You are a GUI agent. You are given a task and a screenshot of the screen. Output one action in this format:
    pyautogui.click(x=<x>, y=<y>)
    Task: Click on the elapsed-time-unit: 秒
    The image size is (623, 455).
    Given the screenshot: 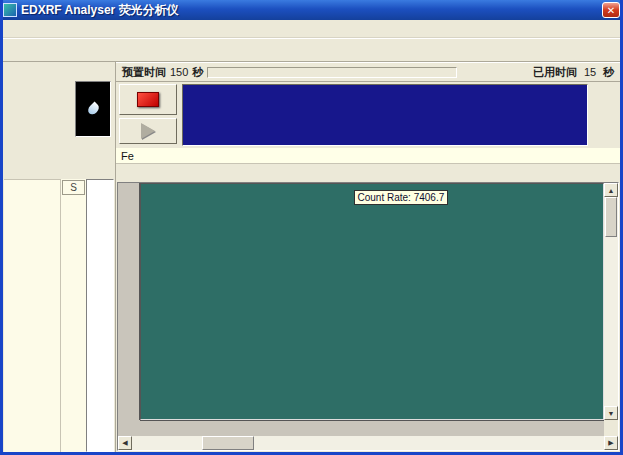 What is the action you would take?
    pyautogui.click(x=608, y=72)
    